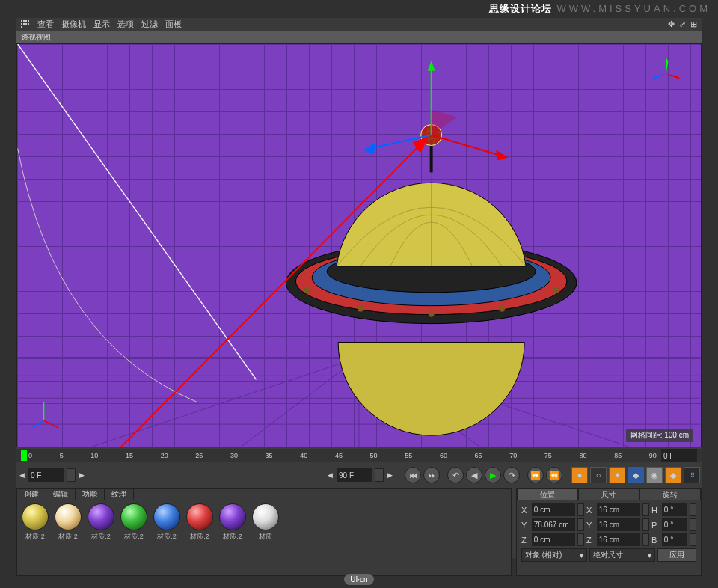  I want to click on play-back-button: ◀, so click(474, 475).